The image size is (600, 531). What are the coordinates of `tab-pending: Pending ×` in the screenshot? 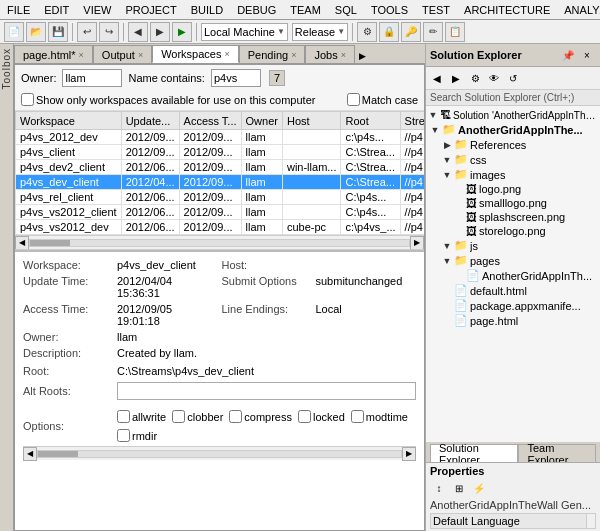 It's located at (272, 54).